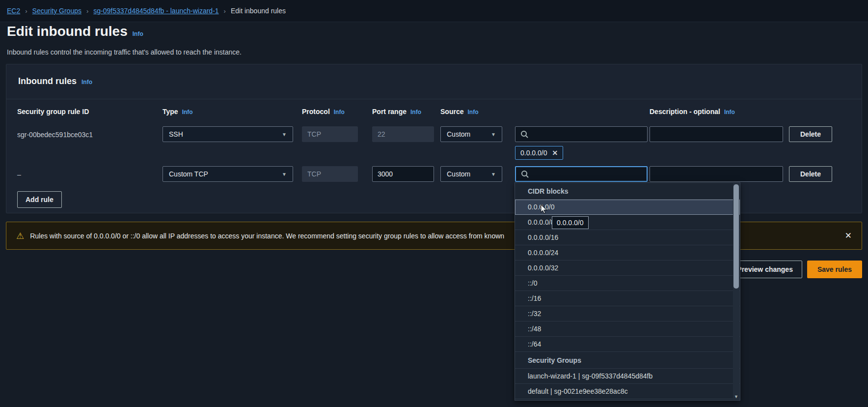  I want to click on dropdown-item-cidr: ::/32, so click(627, 314).